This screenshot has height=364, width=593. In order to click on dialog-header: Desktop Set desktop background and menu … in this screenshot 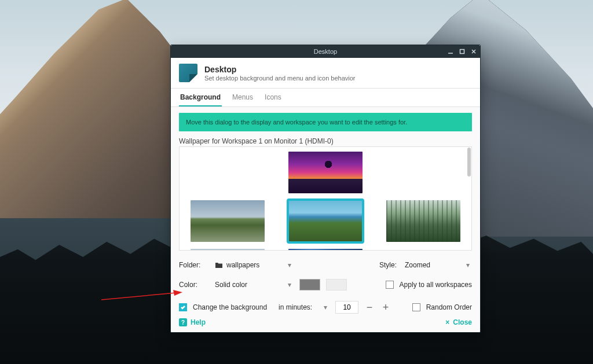, I will do `click(325, 73)`.